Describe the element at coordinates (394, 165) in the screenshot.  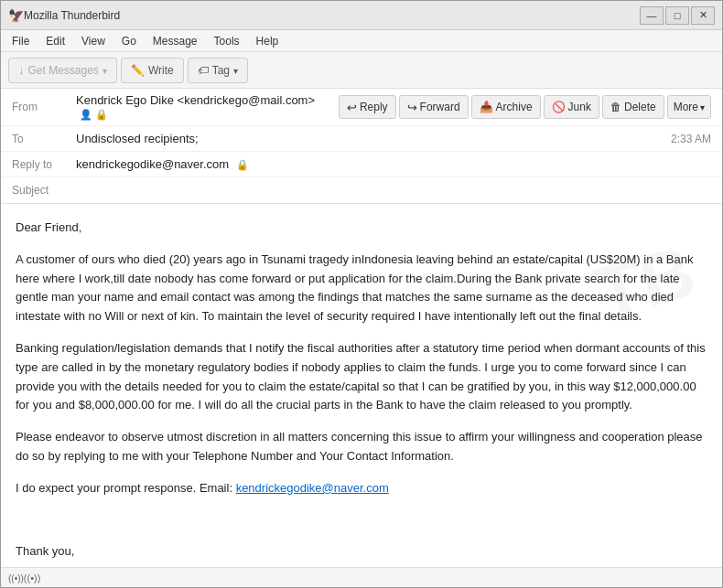
I see `reply-to-value: kendrickegodike@naver.com` at that location.